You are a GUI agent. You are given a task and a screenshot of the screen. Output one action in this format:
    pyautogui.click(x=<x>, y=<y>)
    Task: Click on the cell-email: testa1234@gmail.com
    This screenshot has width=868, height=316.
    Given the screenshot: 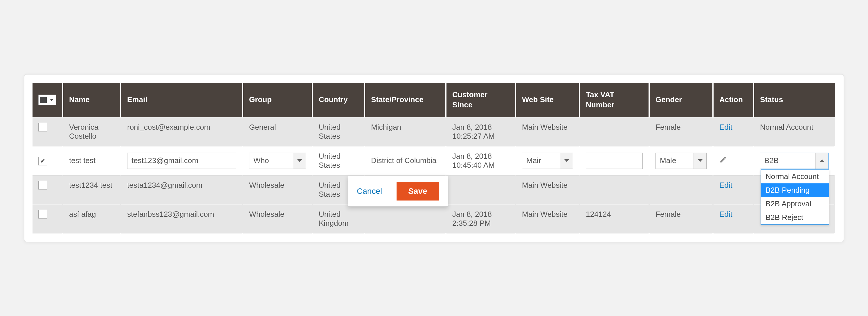 What is the action you would take?
    pyautogui.click(x=182, y=190)
    